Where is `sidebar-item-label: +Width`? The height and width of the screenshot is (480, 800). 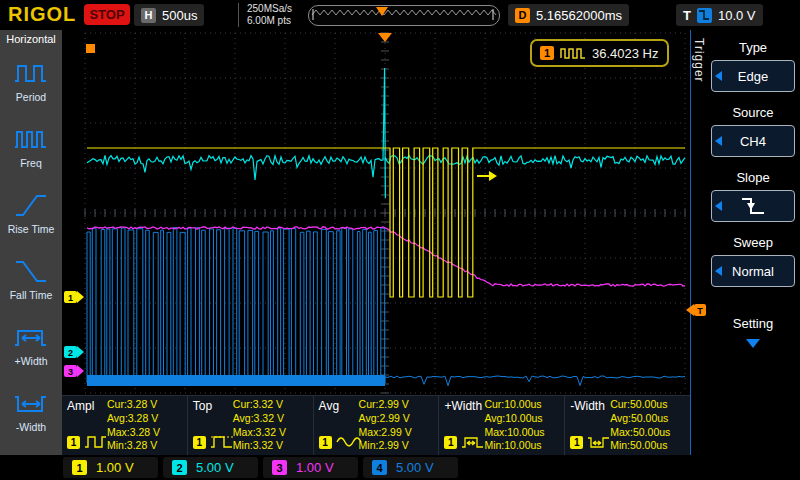
sidebar-item-label: +Width is located at coordinates (32, 361).